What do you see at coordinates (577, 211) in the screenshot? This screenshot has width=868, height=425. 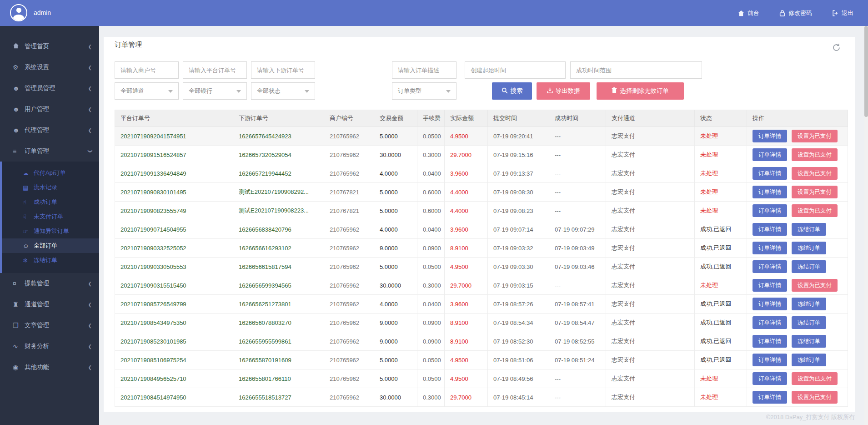 I see `cell-success-time: ---` at bounding box center [577, 211].